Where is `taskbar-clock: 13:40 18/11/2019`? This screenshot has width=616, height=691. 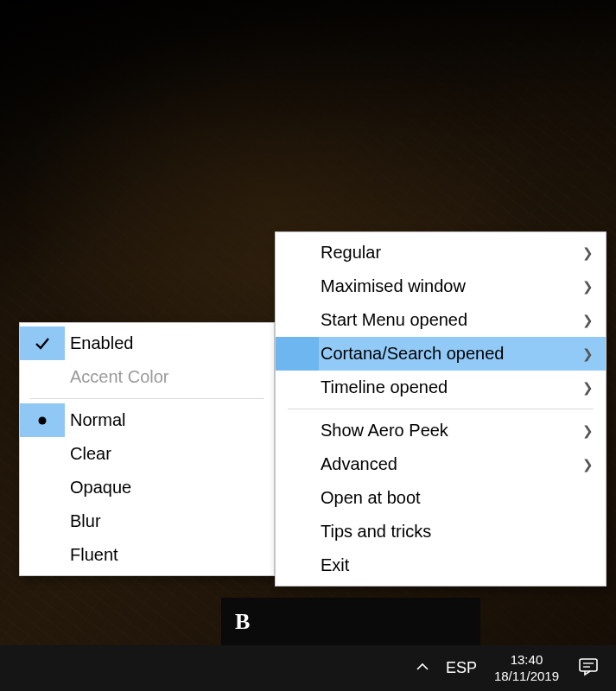 taskbar-clock: 13:40 18/11/2019 is located at coordinates (527, 669).